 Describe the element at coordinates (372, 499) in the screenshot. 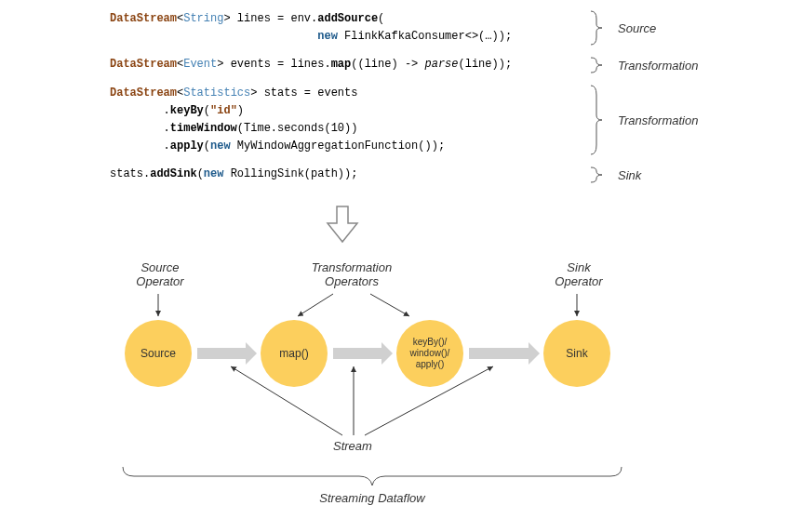

I see `dataflow-label: Streaming Dataflow` at that location.